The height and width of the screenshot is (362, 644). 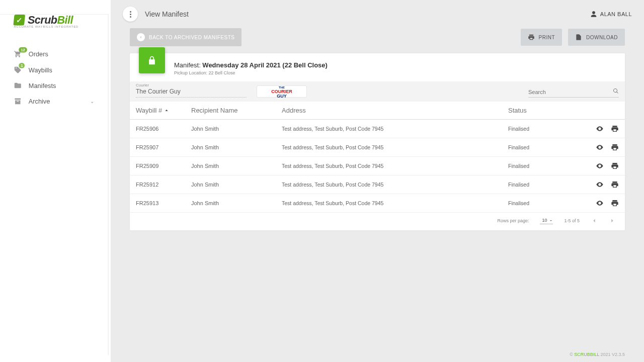 I want to click on sidebar-item-manifests: Manifests, so click(x=54, y=85).